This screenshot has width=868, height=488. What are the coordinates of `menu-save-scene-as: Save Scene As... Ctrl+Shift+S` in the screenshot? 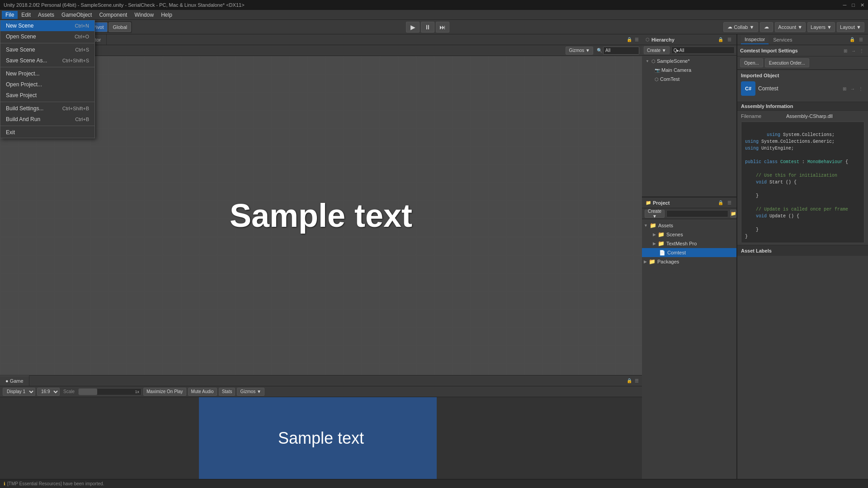 It's located at (47, 61).